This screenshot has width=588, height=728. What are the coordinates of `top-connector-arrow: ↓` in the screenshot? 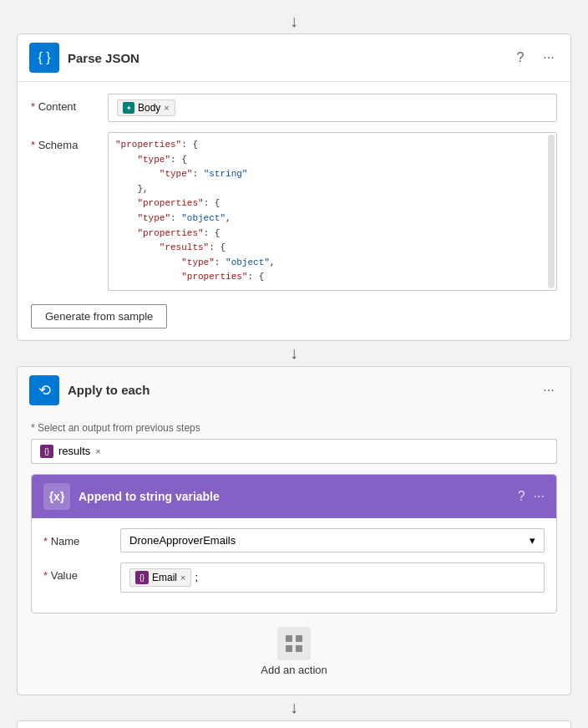 It's located at (294, 21).